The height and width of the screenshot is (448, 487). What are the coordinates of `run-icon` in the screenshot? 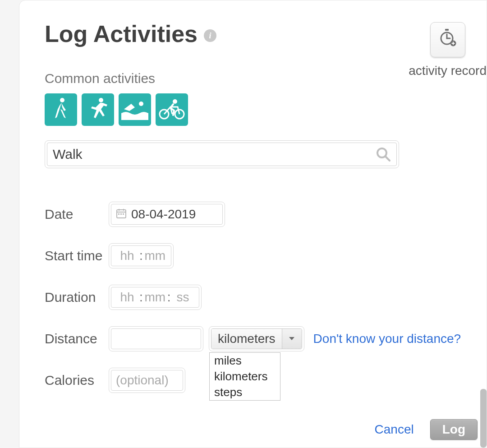 It's located at (98, 110).